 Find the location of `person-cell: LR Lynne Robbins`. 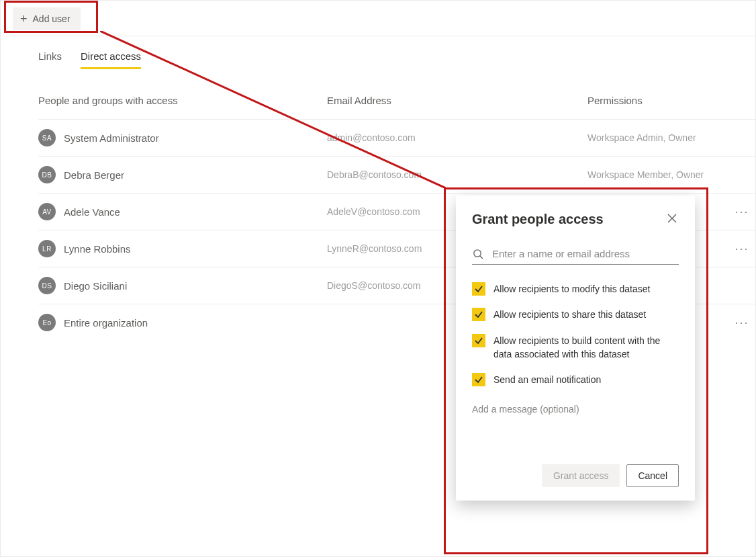

person-cell: LR Lynne Robbins is located at coordinates (183, 249).